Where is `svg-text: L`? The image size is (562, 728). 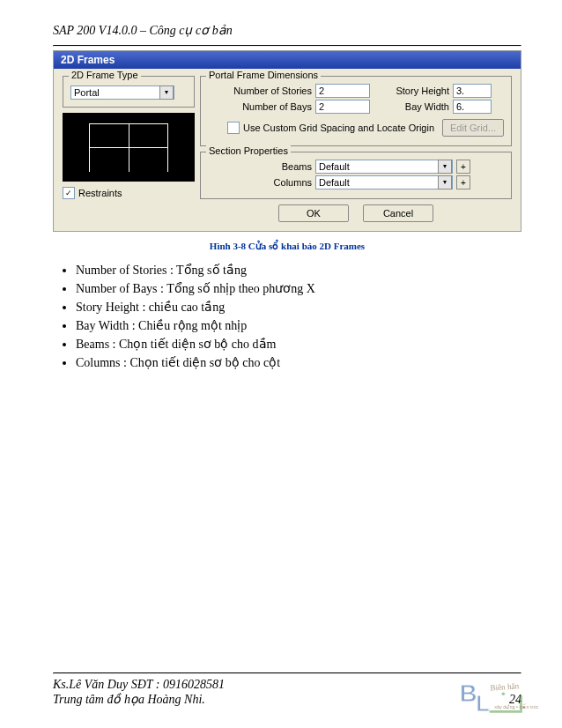
svg-text: L is located at coordinates (483, 703).